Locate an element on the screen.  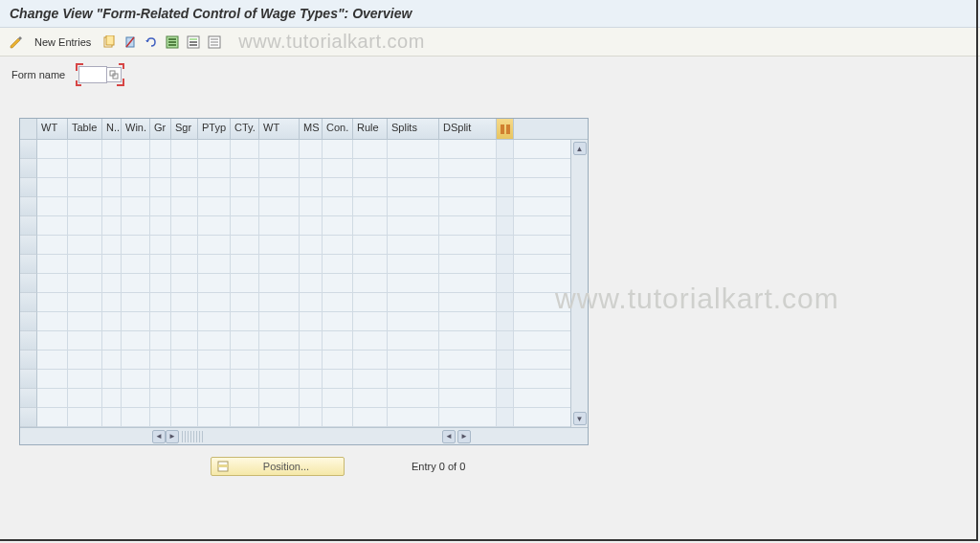
column-header: Table is located at coordinates (85, 128).